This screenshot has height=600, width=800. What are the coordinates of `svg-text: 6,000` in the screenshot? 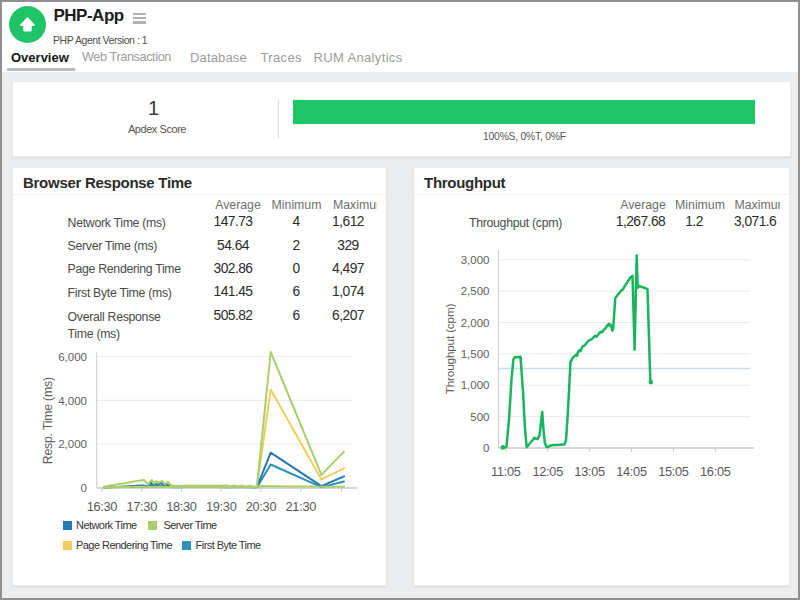 It's located at (72, 357).